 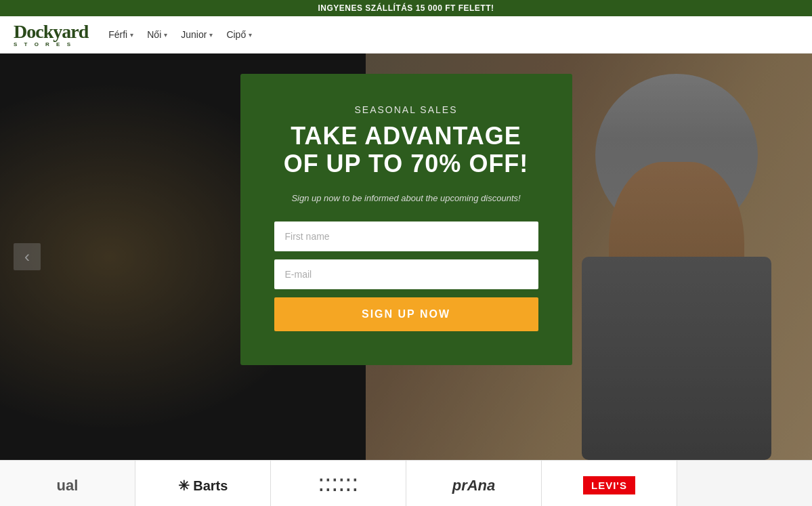 I want to click on nav-label-ferfi: Férfi, so click(x=118, y=35).